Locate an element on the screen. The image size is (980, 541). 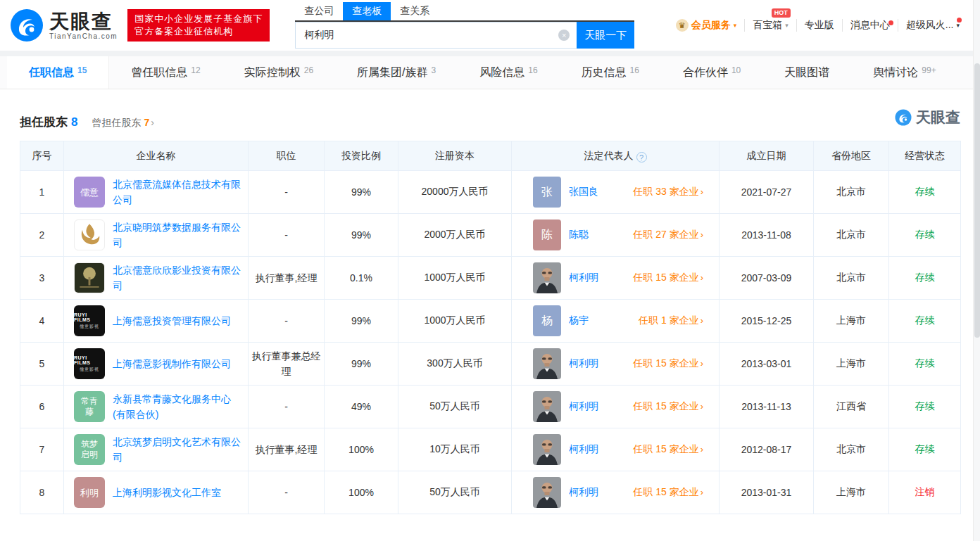
legal-rep-name-link: 杨宇 is located at coordinates (579, 321).